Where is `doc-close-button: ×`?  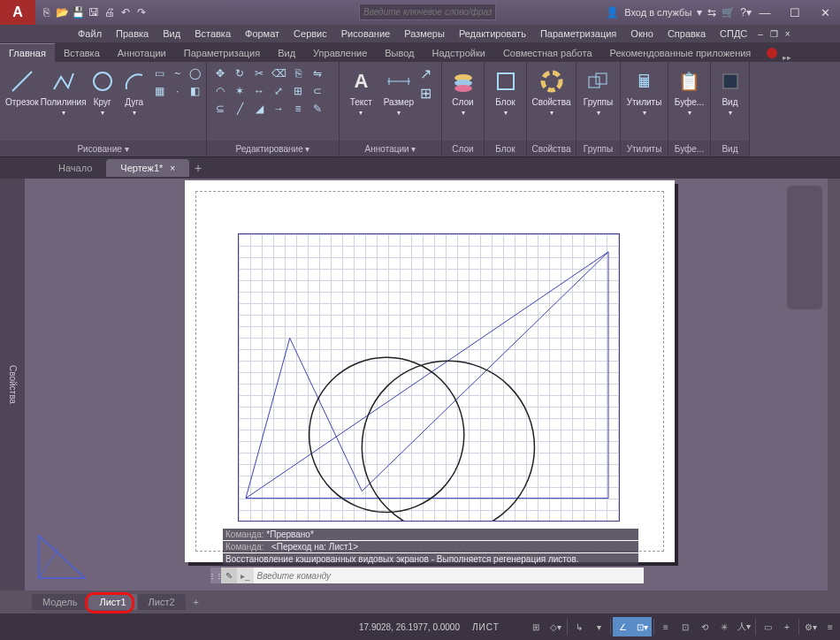
doc-close-button: × is located at coordinates (788, 34).